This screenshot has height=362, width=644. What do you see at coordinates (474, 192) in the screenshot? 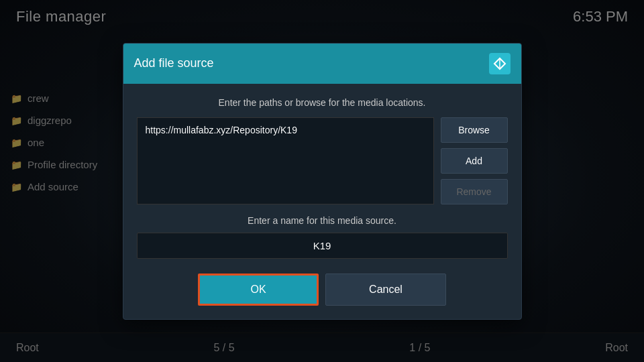
I see `remove-button: Remove` at bounding box center [474, 192].